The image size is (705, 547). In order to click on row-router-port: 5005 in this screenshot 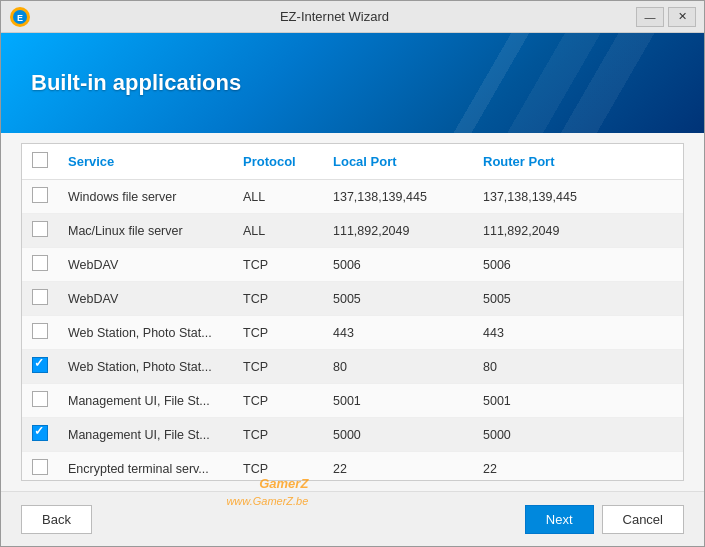, I will do `click(578, 299)`.